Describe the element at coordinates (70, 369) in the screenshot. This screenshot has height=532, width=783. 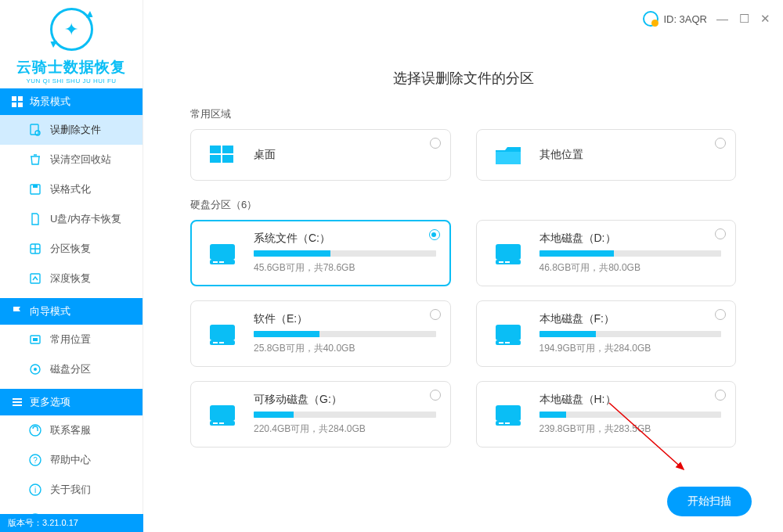
I see `sidebar-item-label: 磁盘分区` at that location.